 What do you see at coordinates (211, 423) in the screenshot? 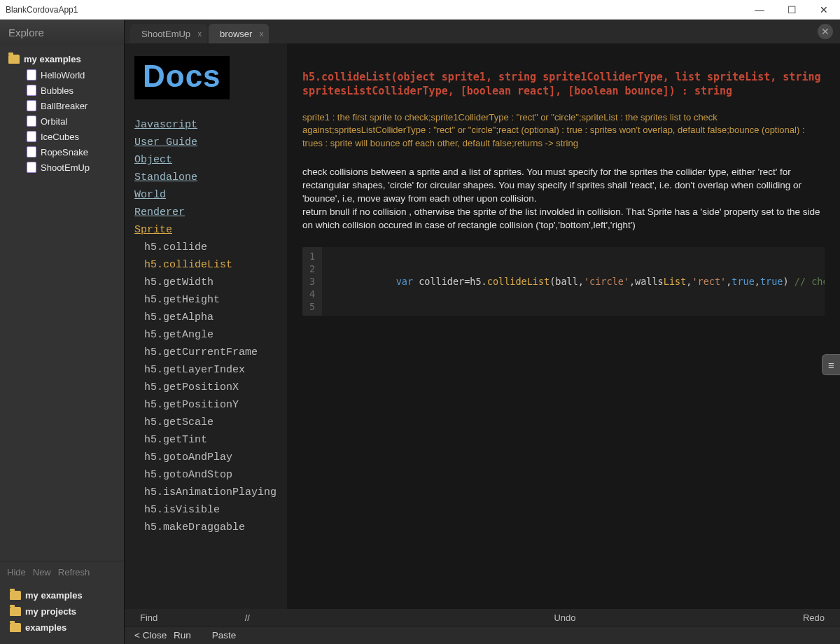
I see `docs-nav-method: h5.getScale` at bounding box center [211, 423].